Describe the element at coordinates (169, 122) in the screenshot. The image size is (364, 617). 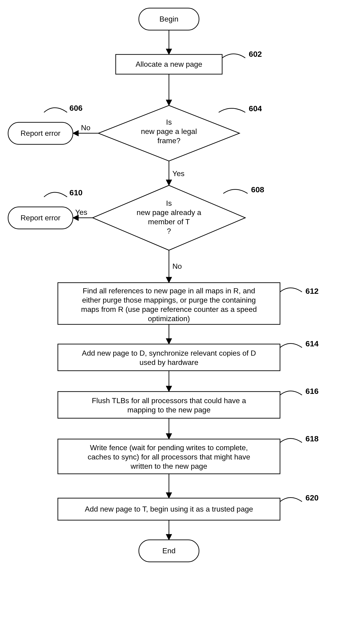
I see `decision-604-l1: Is` at that location.